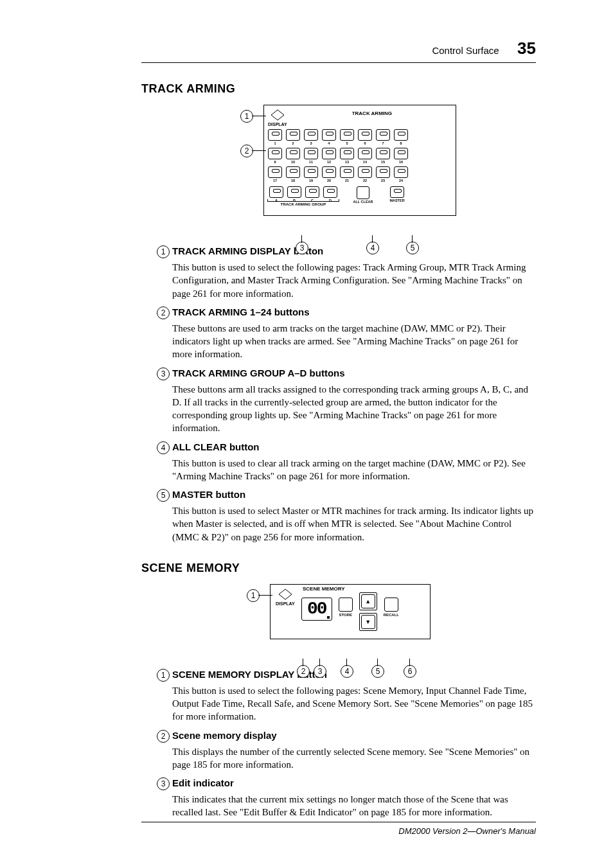 This screenshot has width=613, height=868. Describe the element at coordinates (365, 137) in the screenshot. I see `track-arming-button: 6` at that location.